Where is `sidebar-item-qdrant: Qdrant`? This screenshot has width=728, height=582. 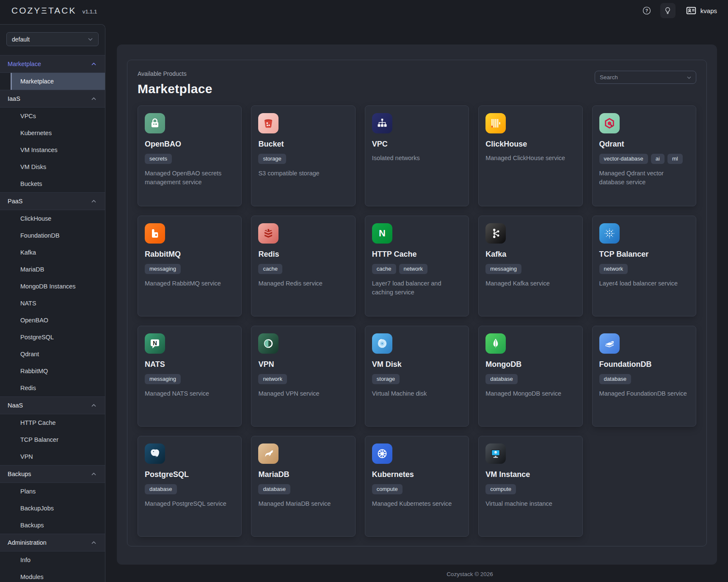 sidebar-item-qdrant: Qdrant is located at coordinates (52, 354).